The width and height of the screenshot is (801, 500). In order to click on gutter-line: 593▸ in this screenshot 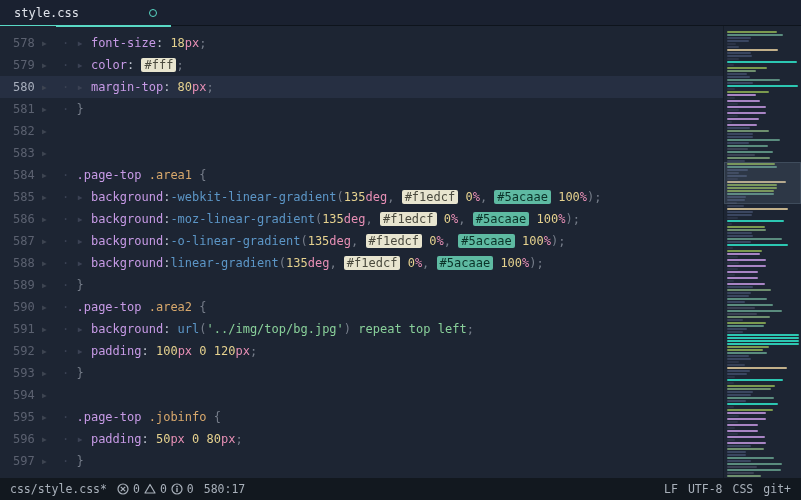, I will do `click(28, 373)`.